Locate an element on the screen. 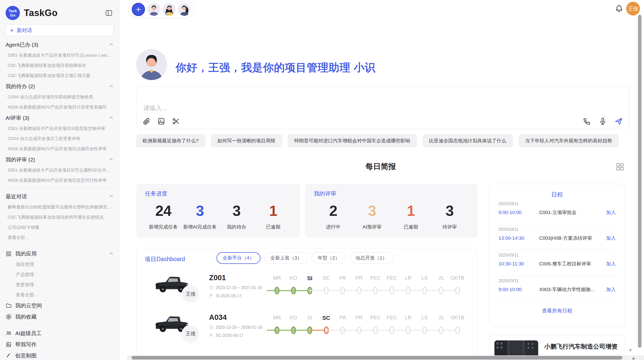  project-row: 王强A0342023-12-19 ~ 2026-01-19SC-2025-05-… is located at coordinates (307, 333).